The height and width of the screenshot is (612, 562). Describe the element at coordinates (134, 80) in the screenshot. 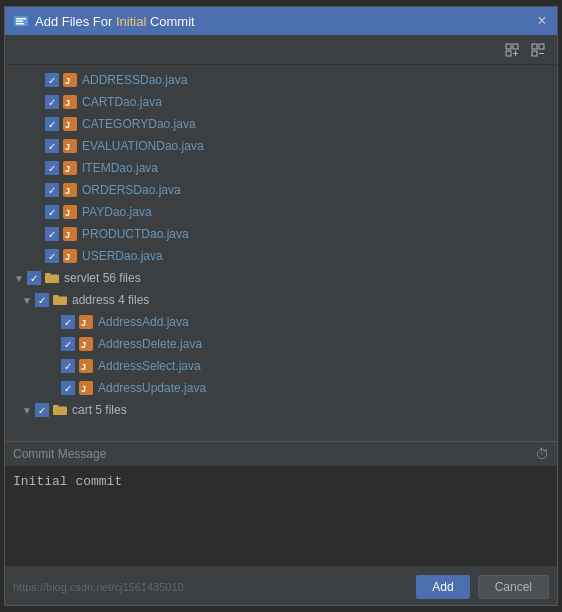

I see `item-label: ADDRESSDao.java` at that location.